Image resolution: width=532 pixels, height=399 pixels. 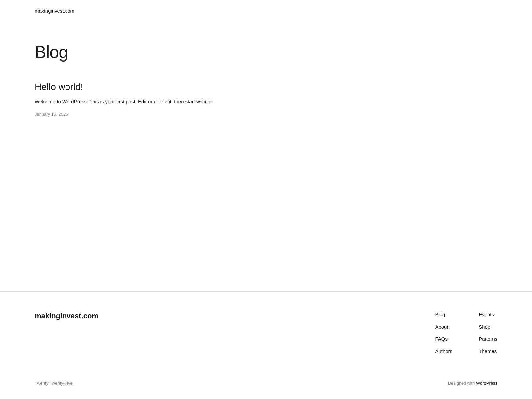 I want to click on post-date: January 15, 2025, so click(x=51, y=114).